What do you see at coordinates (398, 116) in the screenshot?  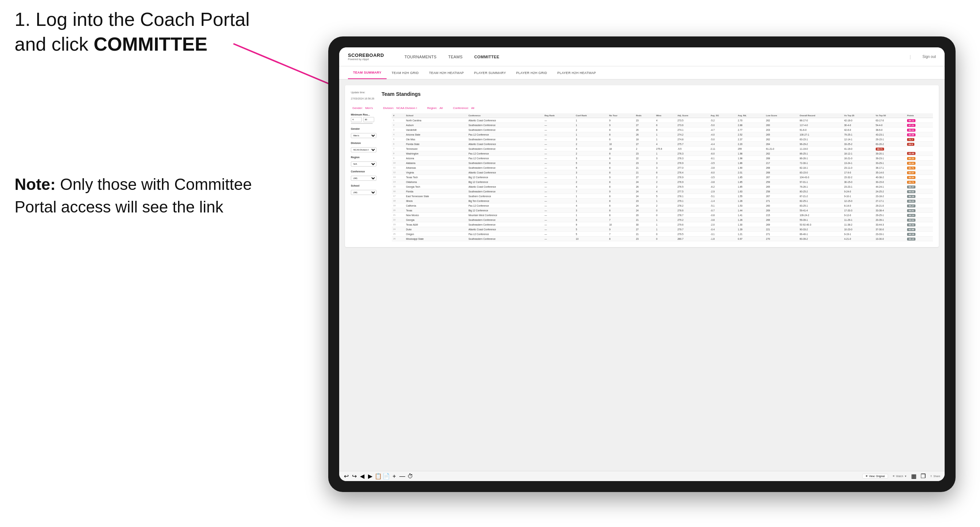 I see `th-rank: #` at bounding box center [398, 116].